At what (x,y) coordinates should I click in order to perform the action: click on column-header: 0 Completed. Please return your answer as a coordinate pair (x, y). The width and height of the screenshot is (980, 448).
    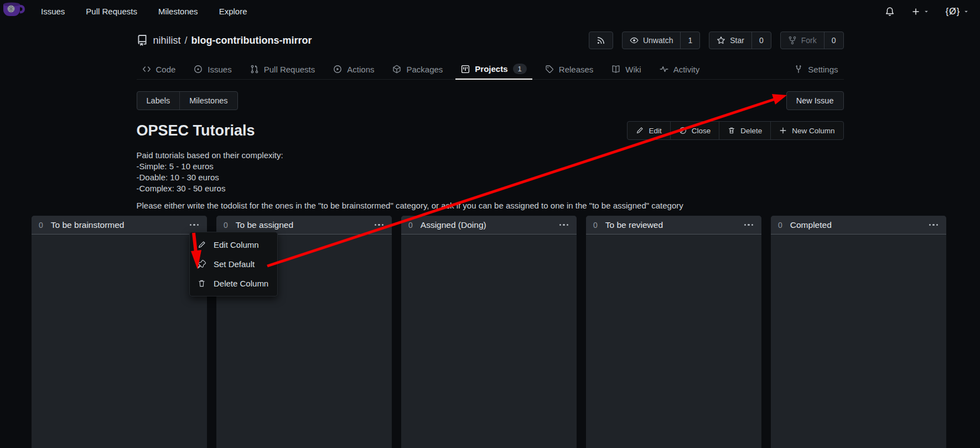
    Looking at the image, I should click on (859, 225).